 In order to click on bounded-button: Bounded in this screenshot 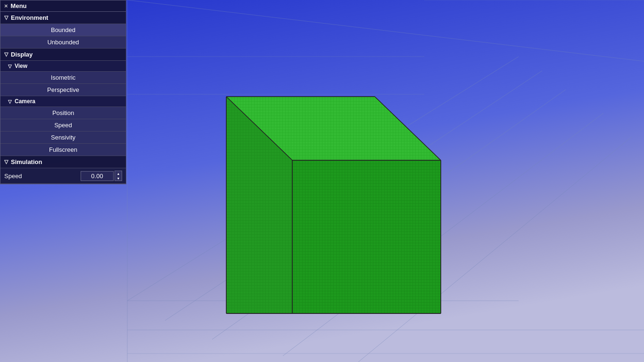, I will do `click(63, 30)`.